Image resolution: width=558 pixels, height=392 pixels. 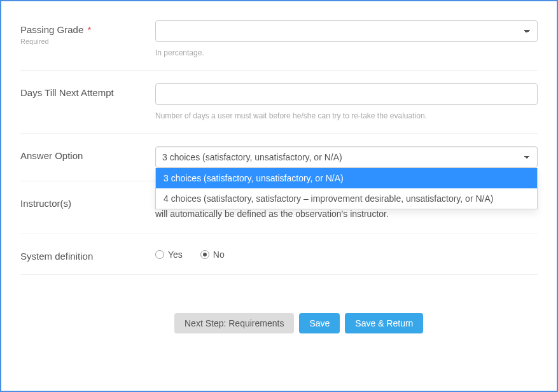 I want to click on answer-option-item-0: 3 choices (satisfactory, unsatisfactory,…, so click(x=346, y=178).